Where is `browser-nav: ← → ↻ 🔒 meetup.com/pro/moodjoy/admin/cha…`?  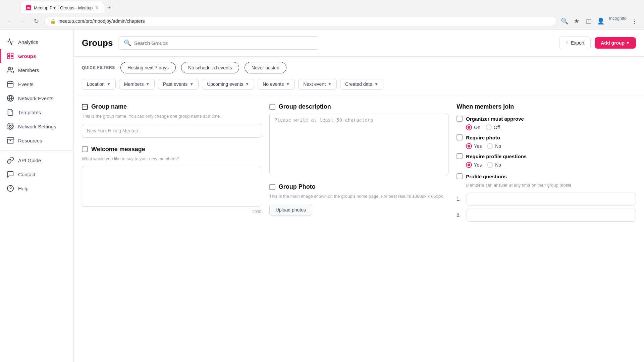 browser-nav: ← → ↻ 🔒 meetup.com/pro/moodjoy/admin/cha… is located at coordinates (322, 21).